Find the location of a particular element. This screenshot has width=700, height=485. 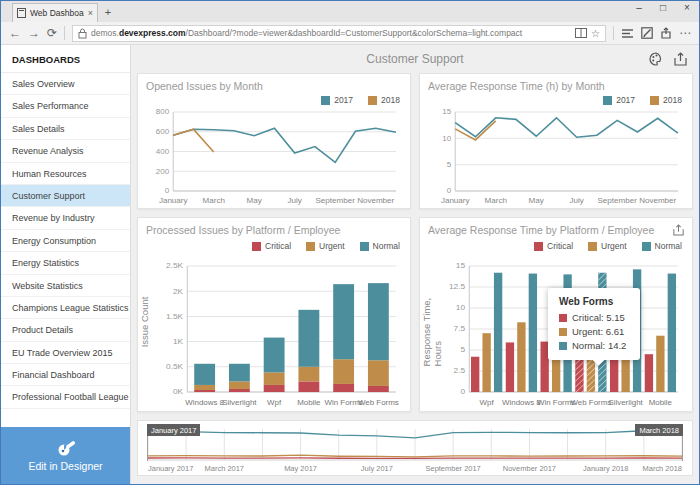

panel-export-icon is located at coordinates (678, 230).